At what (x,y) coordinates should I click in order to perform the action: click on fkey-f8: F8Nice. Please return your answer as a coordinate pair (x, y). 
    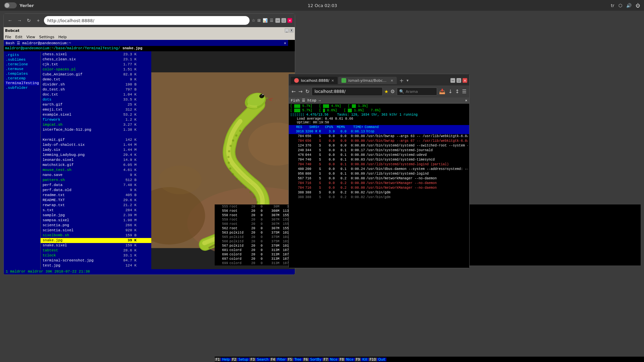
    Looking at the image, I should click on (347, 359).